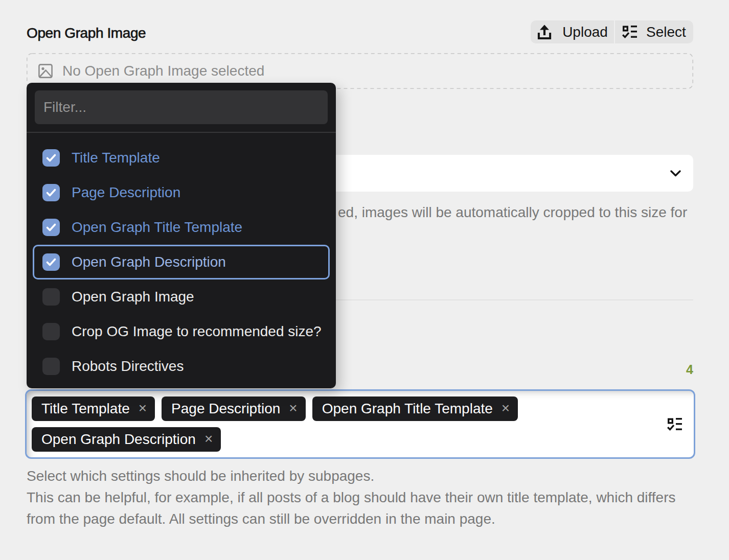  I want to click on inherit-tags-input: Title Template × Page Description × Open…, so click(360, 424).